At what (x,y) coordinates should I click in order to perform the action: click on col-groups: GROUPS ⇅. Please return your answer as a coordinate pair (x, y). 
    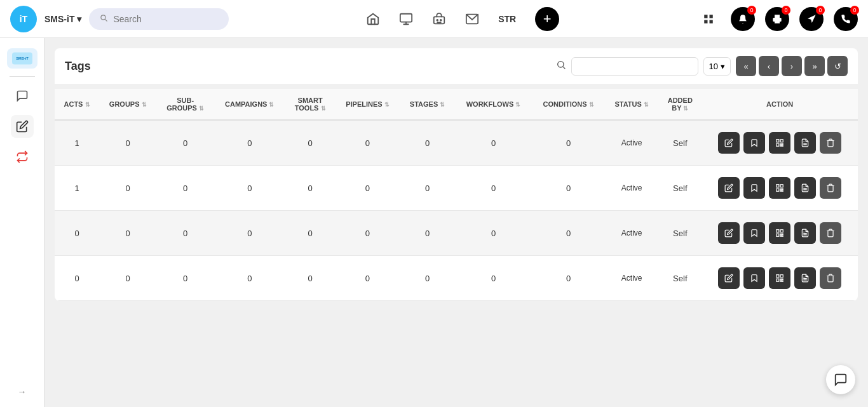
    Looking at the image, I should click on (128, 104).